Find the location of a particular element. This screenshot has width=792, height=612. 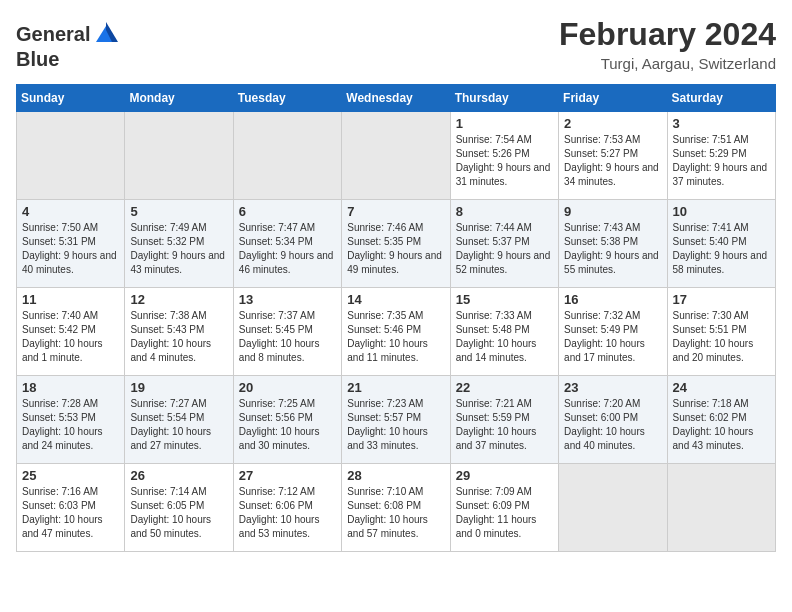

calendar-cell: 18Sunrise: 7:28 AM Sunset: 5:53 PM Dayli… is located at coordinates (71, 420).